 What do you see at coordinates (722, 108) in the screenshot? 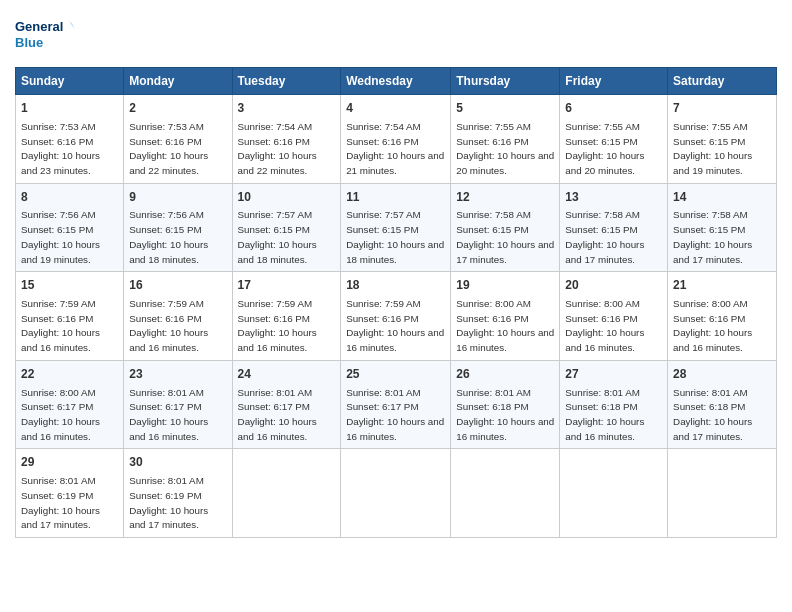
I see `day-number: 7` at bounding box center [722, 108].